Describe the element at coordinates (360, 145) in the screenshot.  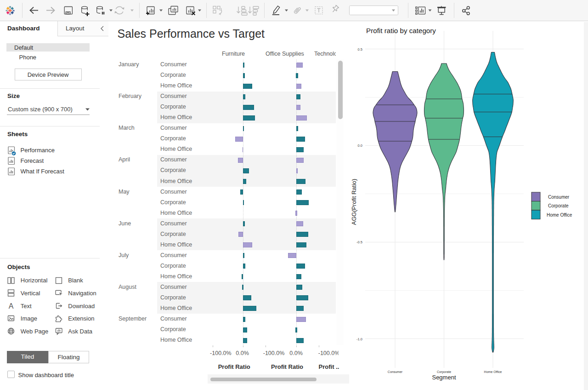
I see `svg-text: 0.0` at that location.